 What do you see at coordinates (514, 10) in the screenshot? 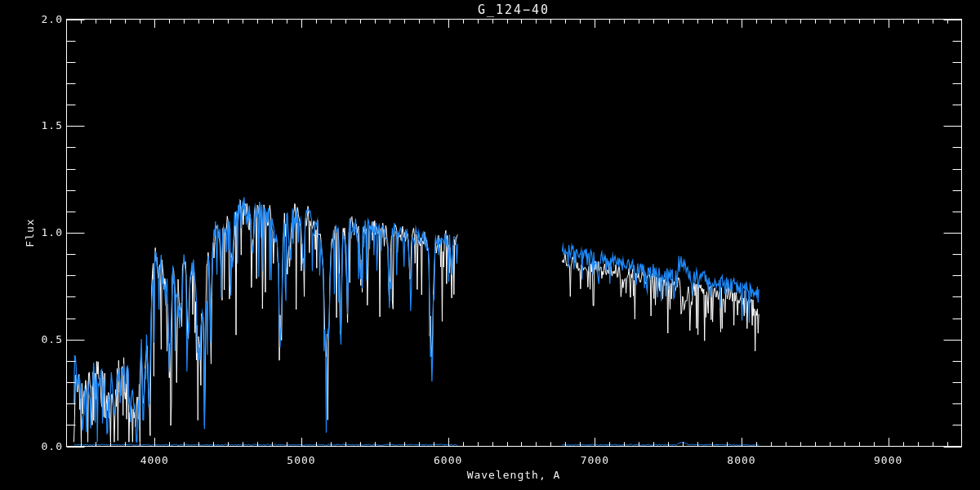
I see `plot-title: G_124−40` at bounding box center [514, 10].